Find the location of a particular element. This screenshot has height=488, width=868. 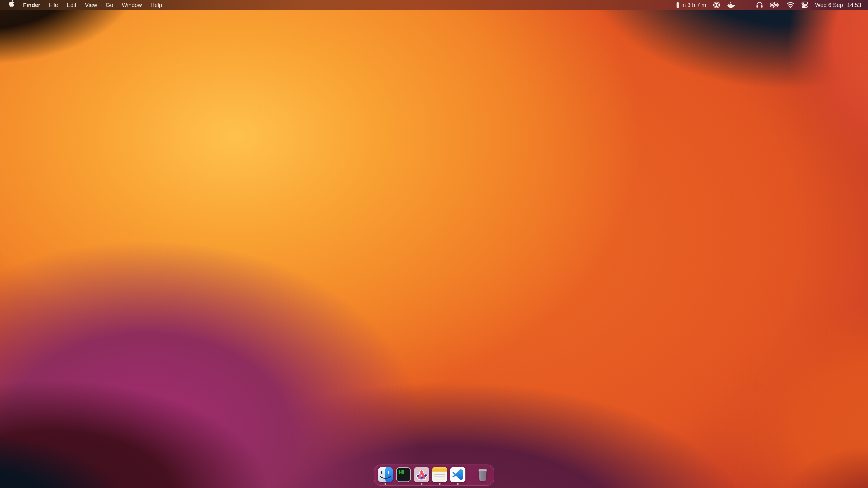

status-power-circle is located at coordinates (716, 5).